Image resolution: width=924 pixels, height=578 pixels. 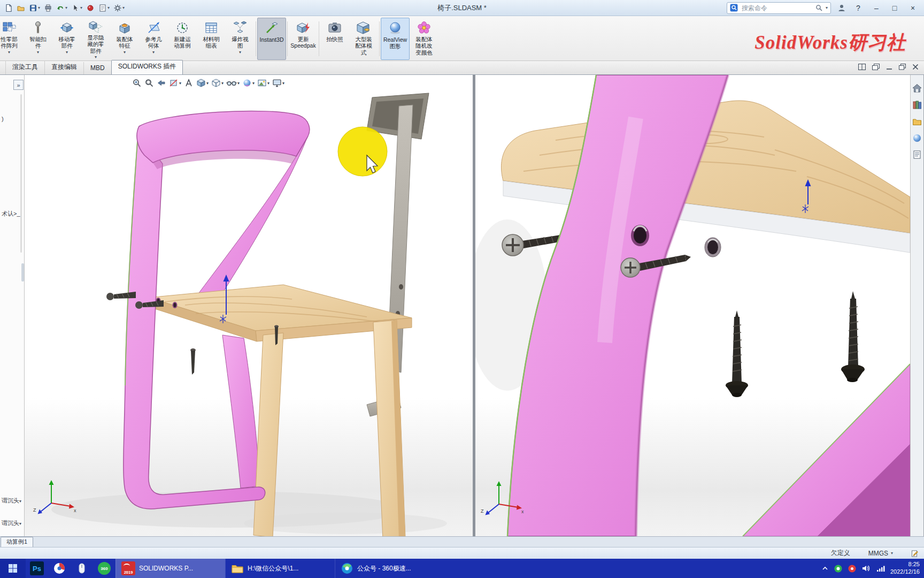 I want to click on taskbar-app-solidworks: 2019 SOLIDWORKS P..., so click(x=170, y=568).